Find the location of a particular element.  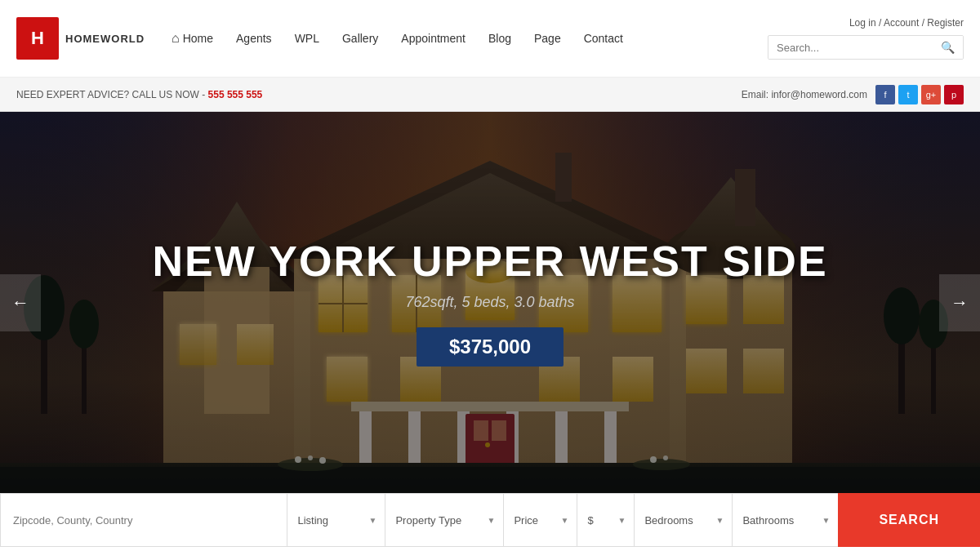

nav-home: Home is located at coordinates (193, 38).